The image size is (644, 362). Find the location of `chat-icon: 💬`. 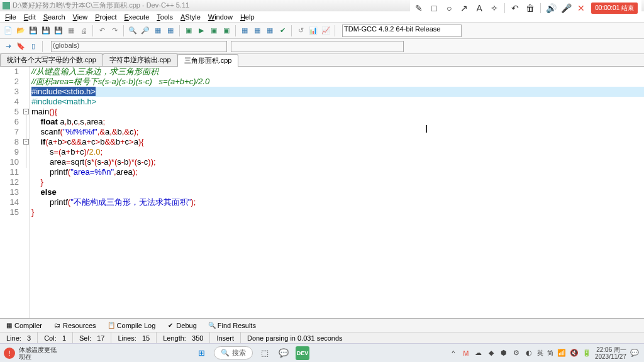

chat-icon: 💬 is located at coordinates (284, 353).